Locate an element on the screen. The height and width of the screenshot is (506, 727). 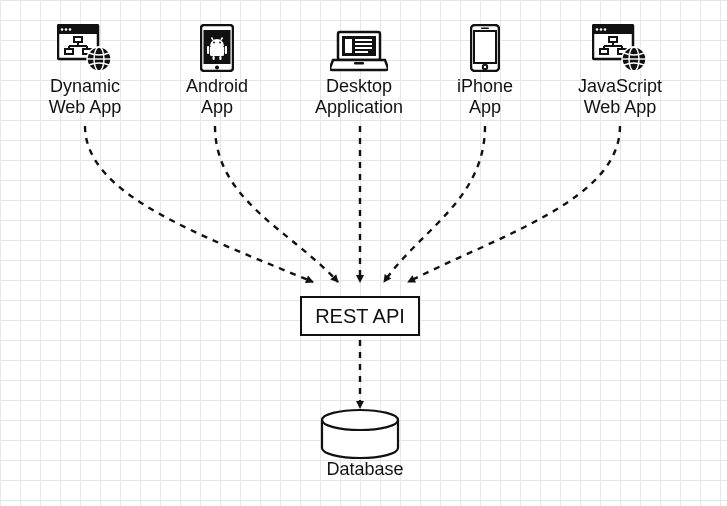
connector-javascript is located at coordinates (514, 204).